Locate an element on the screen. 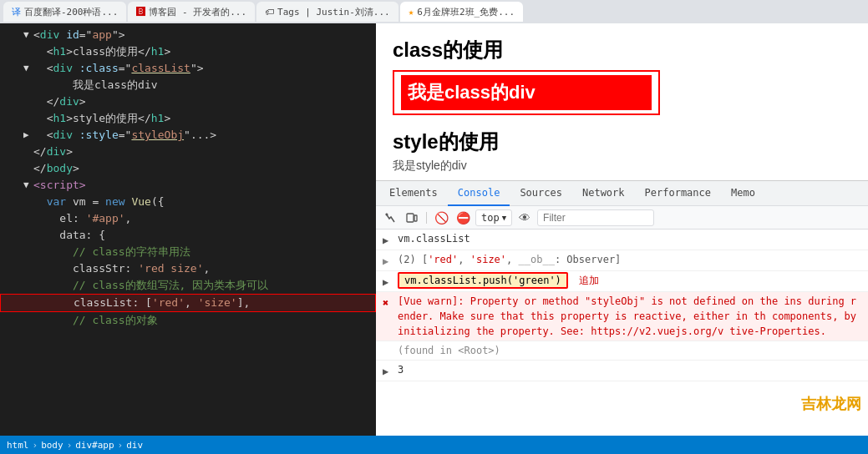 The width and height of the screenshot is (868, 454). eye-button: 👁 is located at coordinates (525, 218).